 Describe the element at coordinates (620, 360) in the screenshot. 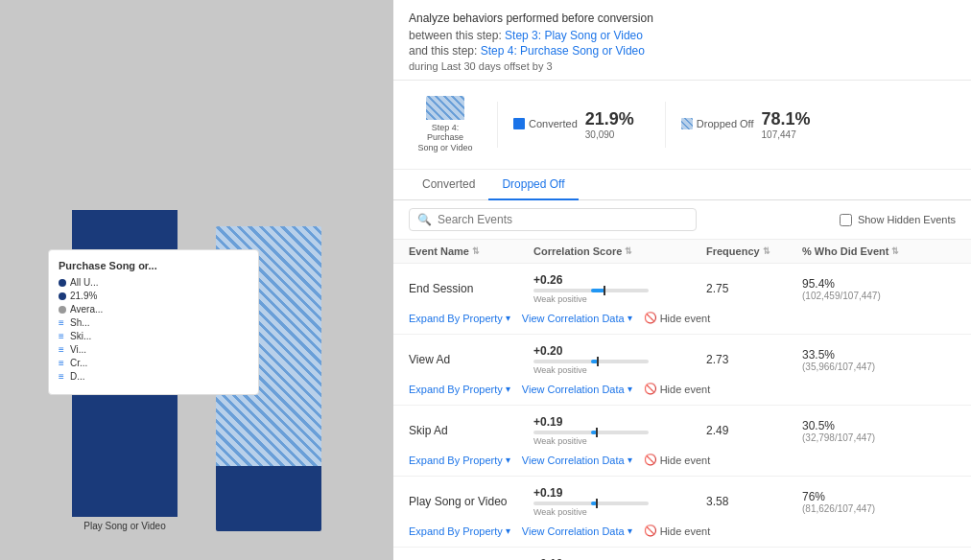

I see `correlation-cell-1: +0.20 Weak positive` at that location.